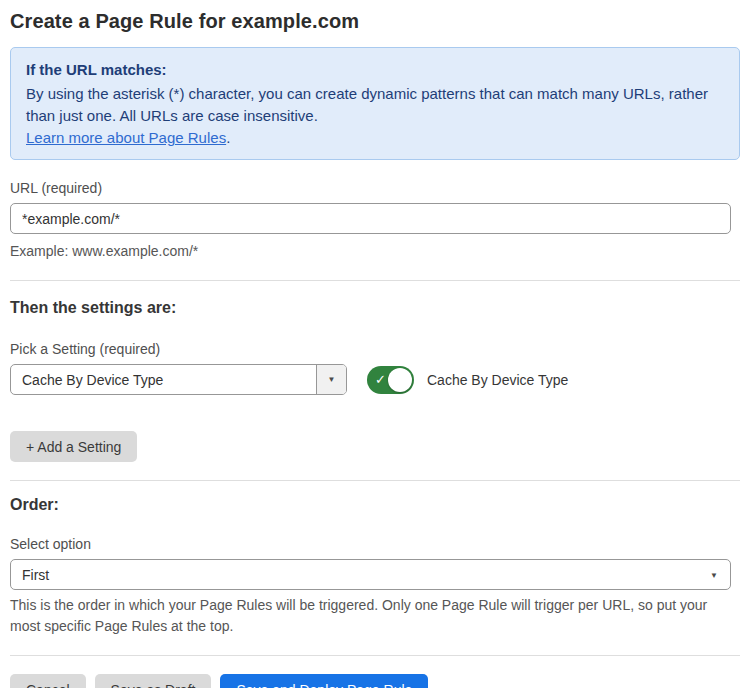 The width and height of the screenshot is (750, 688). Describe the element at coordinates (370, 218) in the screenshot. I see `url-input` at that location.